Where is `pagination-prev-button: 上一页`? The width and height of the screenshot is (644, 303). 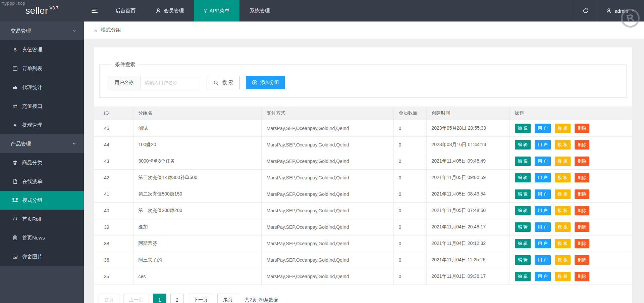 pagination-prev-button: 上一页 is located at coordinates (136, 298).